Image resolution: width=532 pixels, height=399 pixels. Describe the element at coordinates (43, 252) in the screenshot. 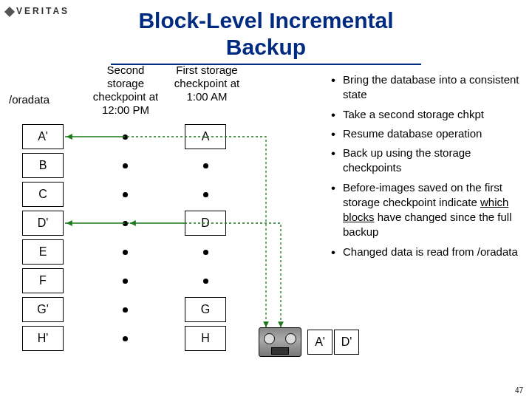

I see `oradata-cell: E` at that location.